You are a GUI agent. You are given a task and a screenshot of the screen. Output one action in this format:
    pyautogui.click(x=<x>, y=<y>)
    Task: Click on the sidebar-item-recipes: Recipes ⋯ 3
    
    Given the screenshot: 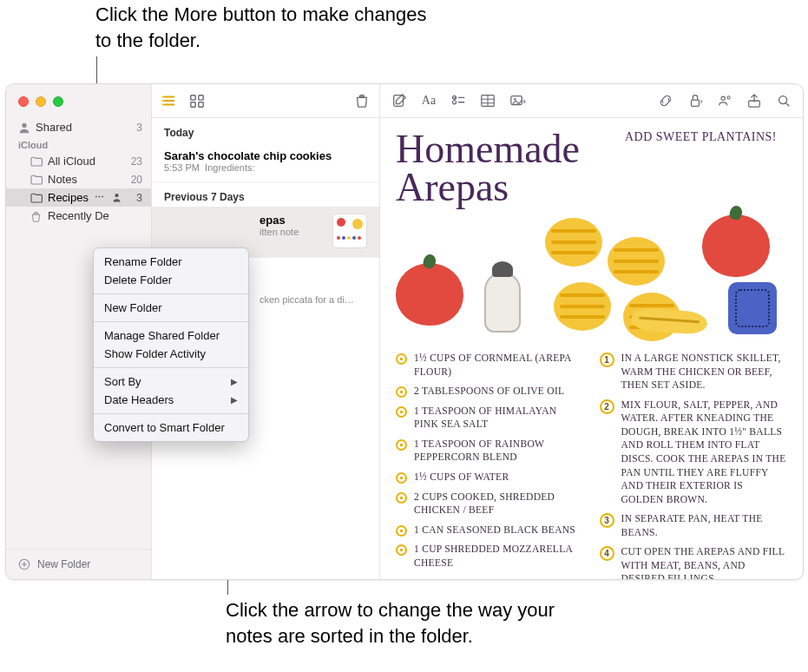 What is the action you would take?
    pyautogui.click(x=78, y=198)
    